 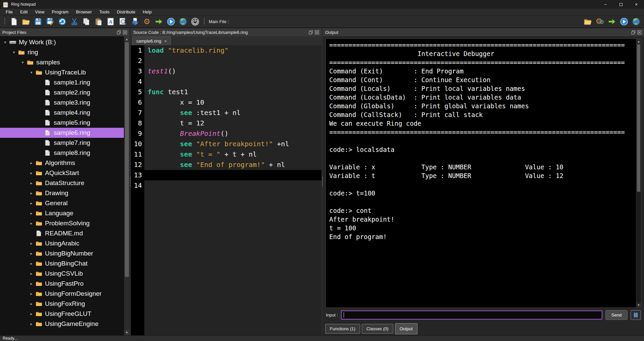 I want to click on tree-item-language: ▸Language, so click(x=62, y=213).